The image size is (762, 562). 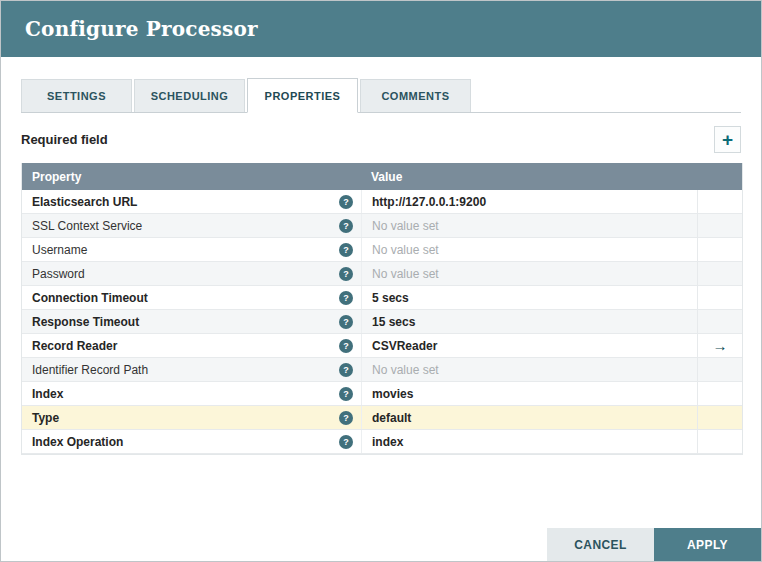 What do you see at coordinates (84, 202) in the screenshot?
I see `property-name: Elasticsearch URL` at bounding box center [84, 202].